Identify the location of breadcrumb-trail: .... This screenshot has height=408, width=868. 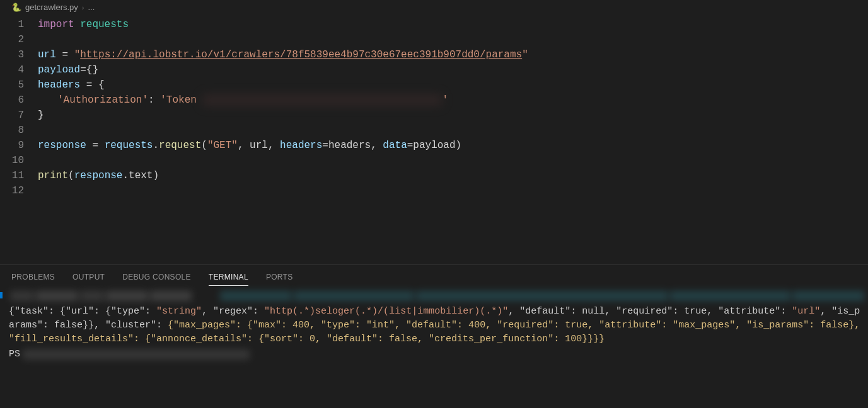
(91, 8).